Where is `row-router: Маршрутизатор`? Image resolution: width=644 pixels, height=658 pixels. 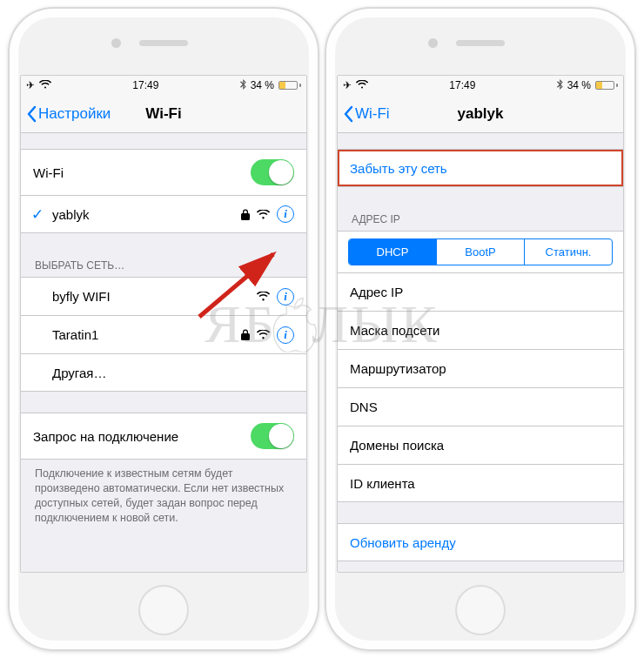
row-router: Маршрутизатор is located at coordinates (480, 368).